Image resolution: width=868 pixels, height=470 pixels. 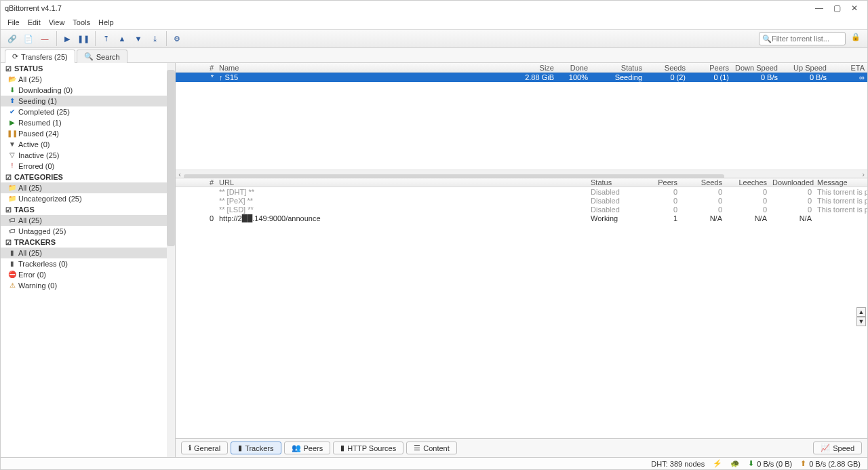 I want to click on sidebar-scrollbar, so click(x=171, y=260).